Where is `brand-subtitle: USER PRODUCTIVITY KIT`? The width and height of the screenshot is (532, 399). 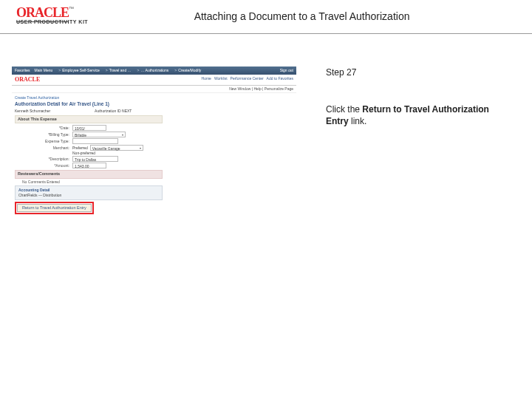
brand-subtitle: USER PRODUCTIVITY KIT is located at coordinates (52, 22).